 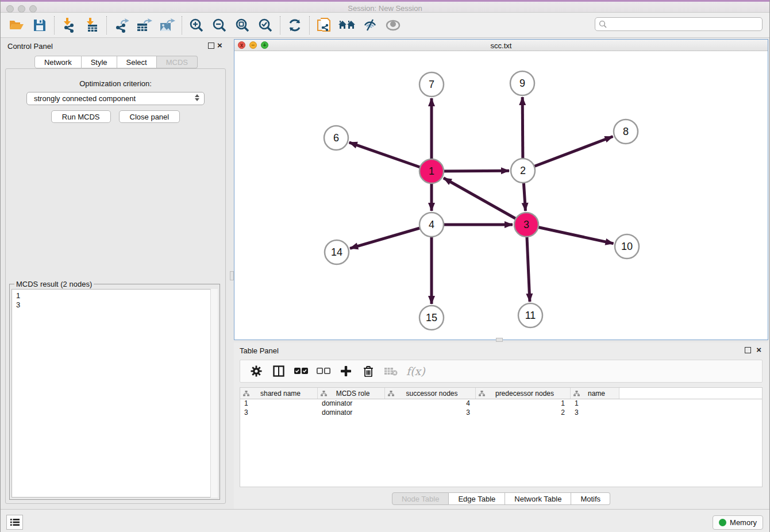 What do you see at coordinates (197, 25) in the screenshot?
I see `zoom-in-icon` at bounding box center [197, 25].